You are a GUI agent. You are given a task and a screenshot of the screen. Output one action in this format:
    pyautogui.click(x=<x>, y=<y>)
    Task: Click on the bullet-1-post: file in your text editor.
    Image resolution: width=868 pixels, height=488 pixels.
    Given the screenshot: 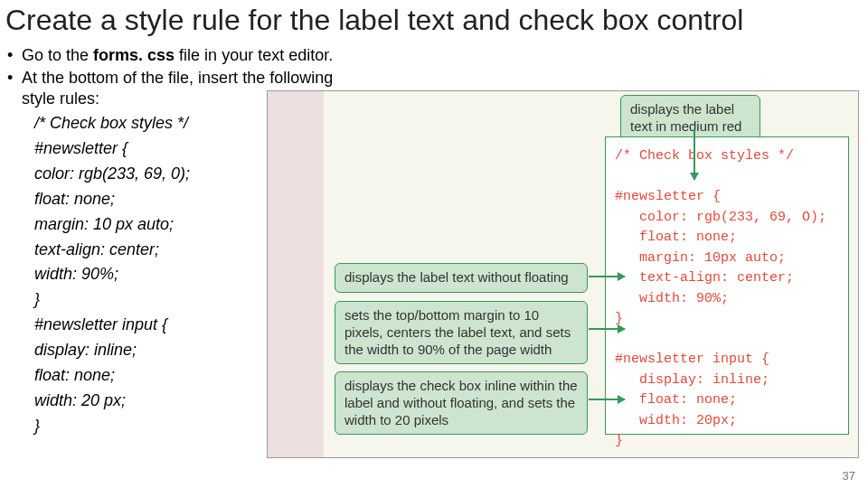 What is the action you would take?
    pyautogui.click(x=256, y=55)
    